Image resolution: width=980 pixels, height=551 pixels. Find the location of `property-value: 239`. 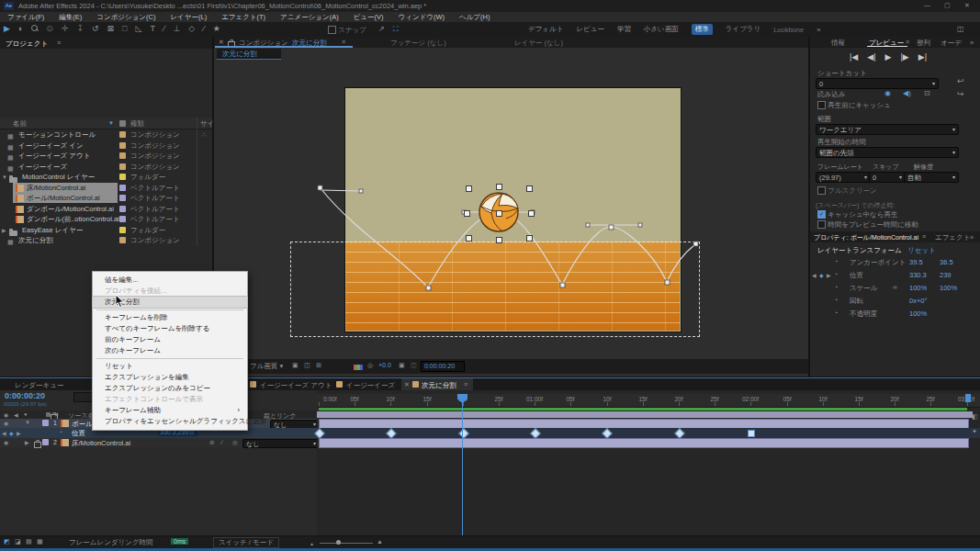

property-value: 239 is located at coordinates (946, 276).